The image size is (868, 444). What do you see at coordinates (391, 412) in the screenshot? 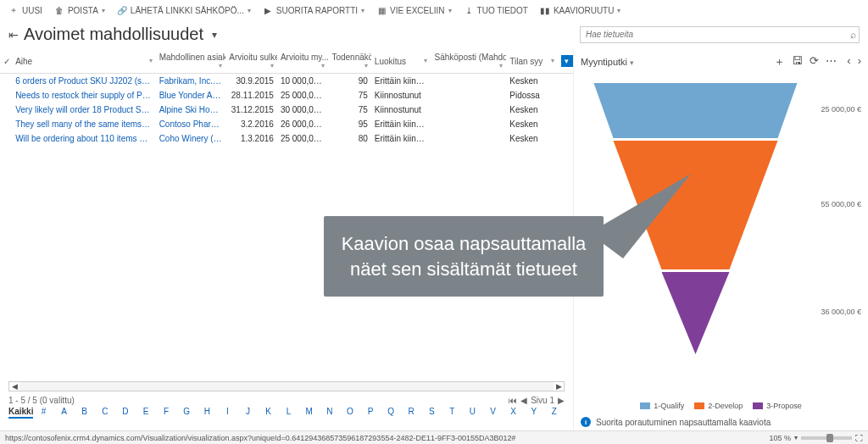
I see `alpha-letter: Q` at bounding box center [391, 412].